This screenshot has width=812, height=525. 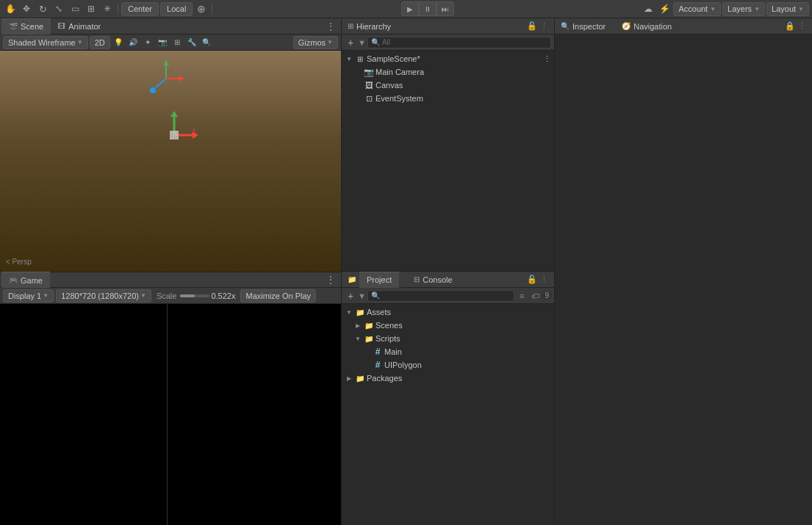 What do you see at coordinates (445, 9) in the screenshot?
I see `step-button: ⏭` at bounding box center [445, 9].